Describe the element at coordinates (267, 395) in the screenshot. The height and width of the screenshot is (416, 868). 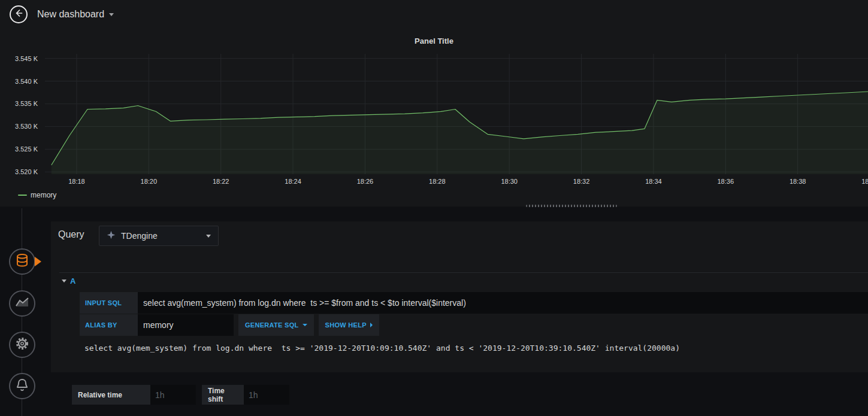
I see `time-shift-input` at that location.